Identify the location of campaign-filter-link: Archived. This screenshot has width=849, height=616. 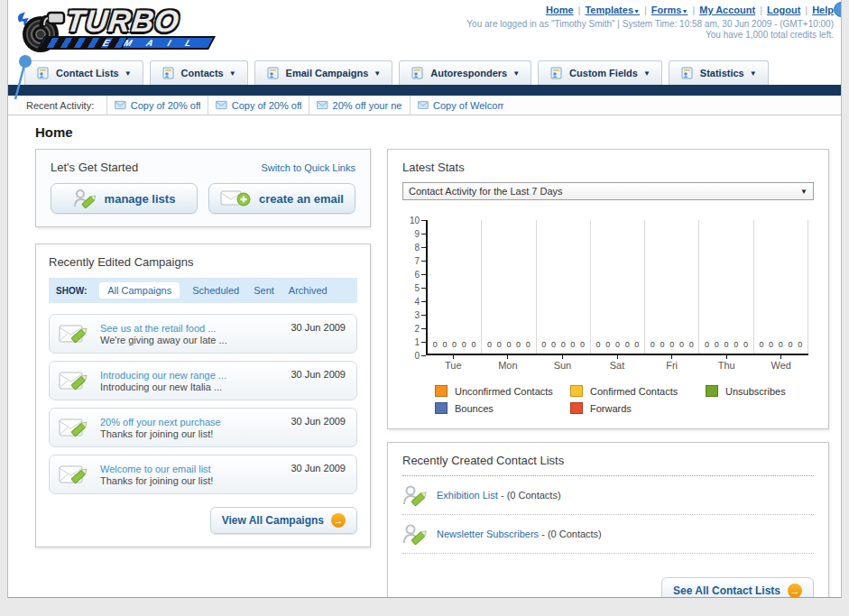
(309, 290).